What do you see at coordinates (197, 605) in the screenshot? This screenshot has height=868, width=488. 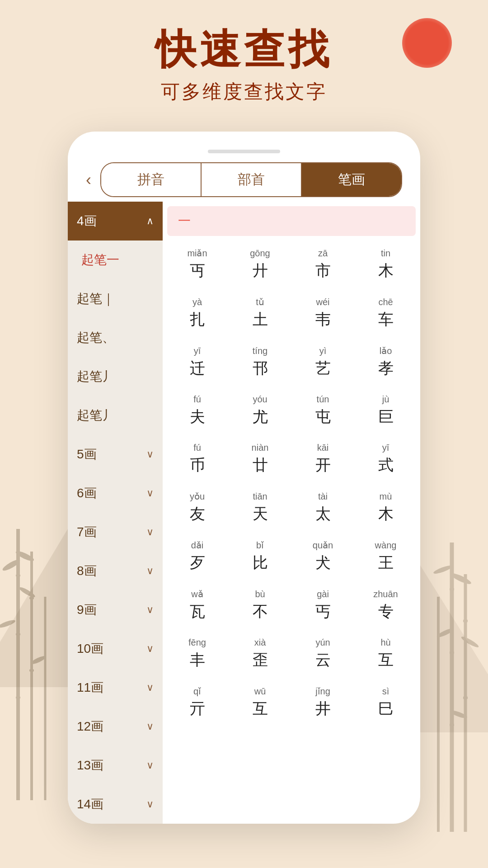 I see `char-cell: wǎ瓦` at bounding box center [197, 605].